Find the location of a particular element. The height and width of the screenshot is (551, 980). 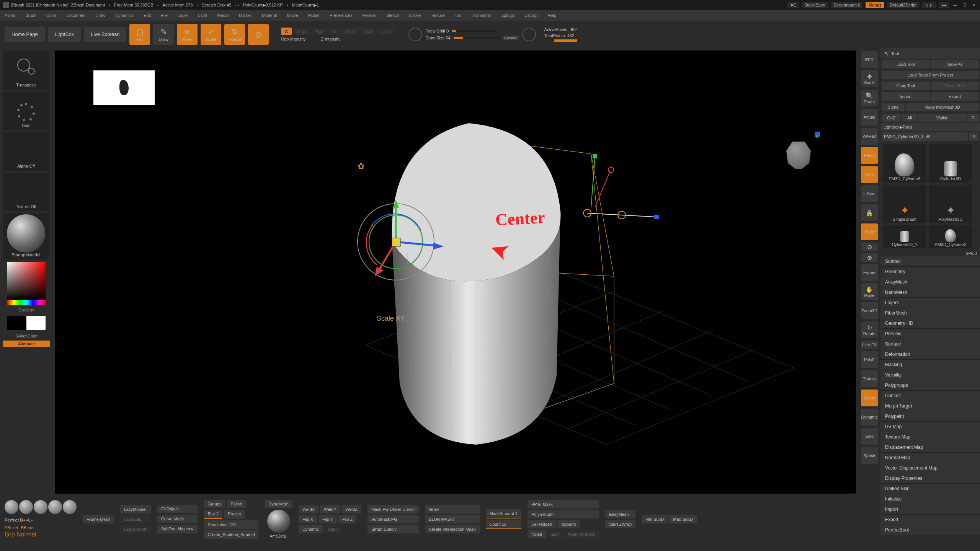

color-picker is located at coordinates (26, 281).